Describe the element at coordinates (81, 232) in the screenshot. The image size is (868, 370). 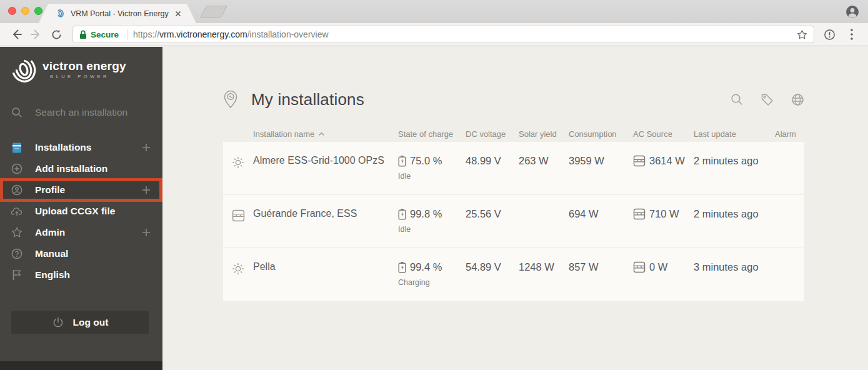
I see `sidebar-item-admin: Admin` at that location.